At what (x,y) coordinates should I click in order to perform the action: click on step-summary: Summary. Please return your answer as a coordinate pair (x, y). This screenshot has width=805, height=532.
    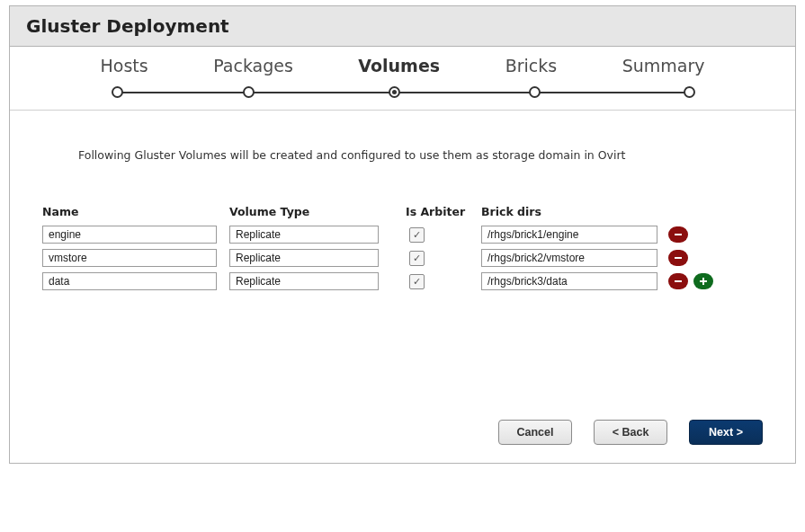
    Looking at the image, I should click on (664, 66).